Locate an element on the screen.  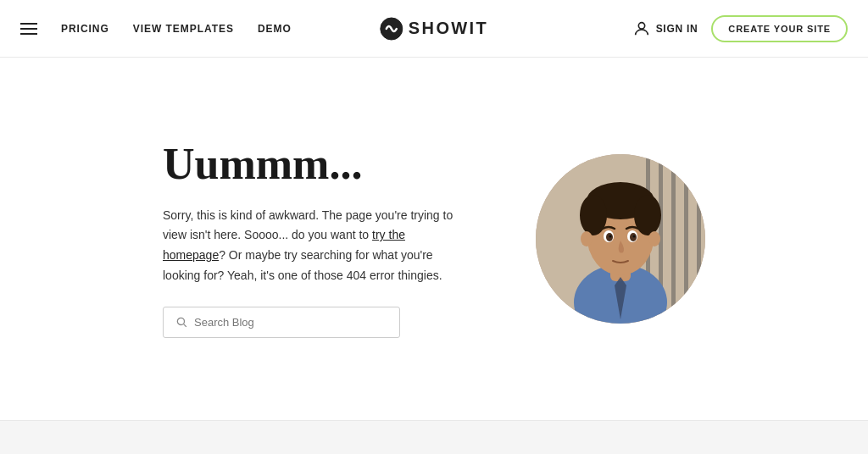
navbar: PRICING VIEW TEMPLATES DEMO SHOWIT SIGN … is located at coordinates (434, 29).